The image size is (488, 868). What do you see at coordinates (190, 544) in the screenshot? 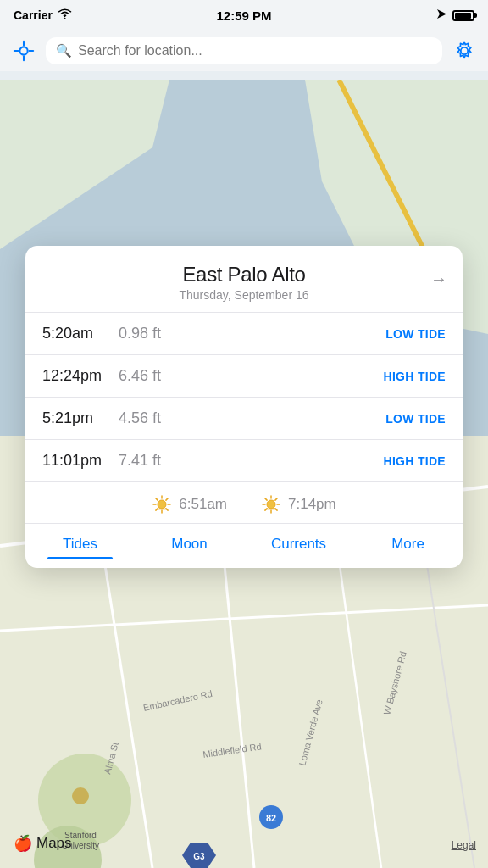
I see `tab-moon: Moon` at bounding box center [190, 544].